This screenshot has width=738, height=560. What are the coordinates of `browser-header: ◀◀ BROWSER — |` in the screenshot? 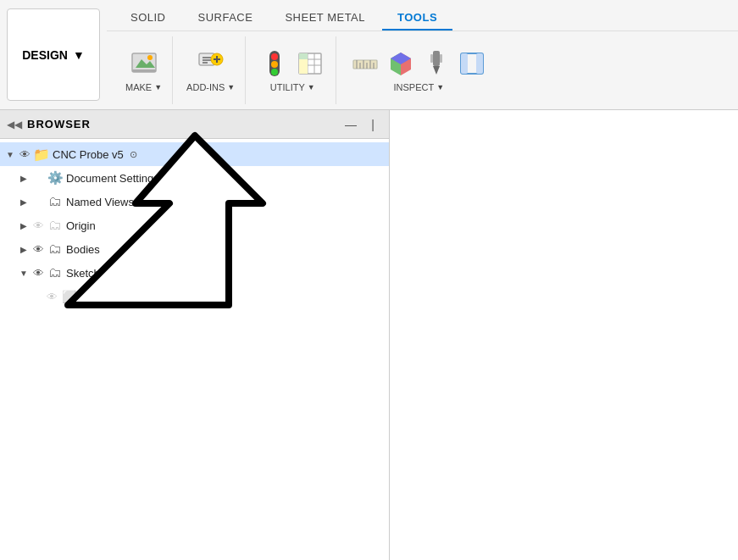 It's located at (195, 125).